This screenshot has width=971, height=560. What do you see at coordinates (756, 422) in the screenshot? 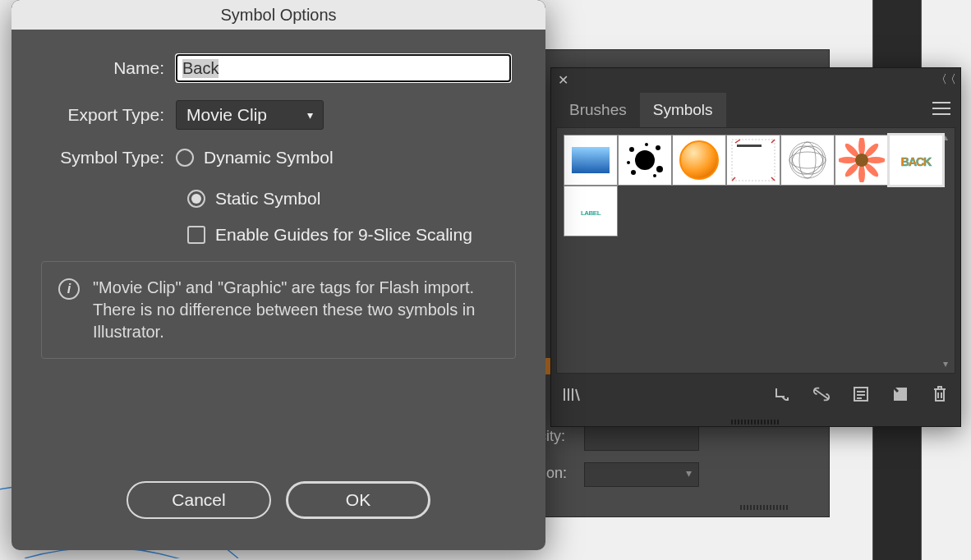
I see `panel-resize-grip-icon` at bounding box center [756, 422].